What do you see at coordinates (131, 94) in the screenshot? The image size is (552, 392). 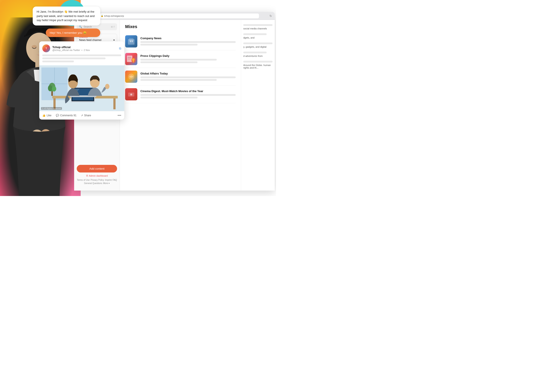 I see `mix-thumb-cinema-digest` at bounding box center [131, 94].